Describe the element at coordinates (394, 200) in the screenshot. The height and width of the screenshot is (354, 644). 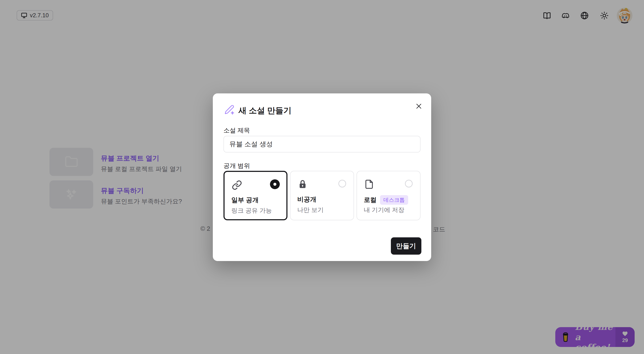
I see `desktop-badge: 데스크톱` at that location.